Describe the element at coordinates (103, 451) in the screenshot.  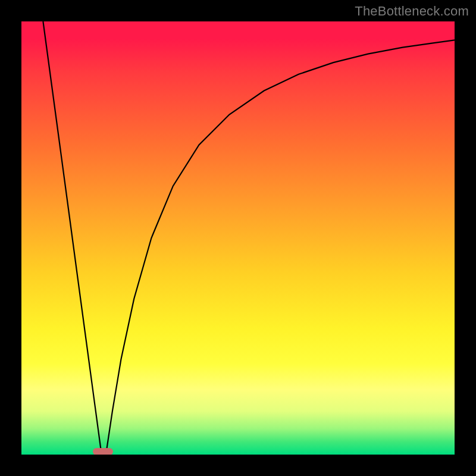
I see `bottom-marker` at that location.